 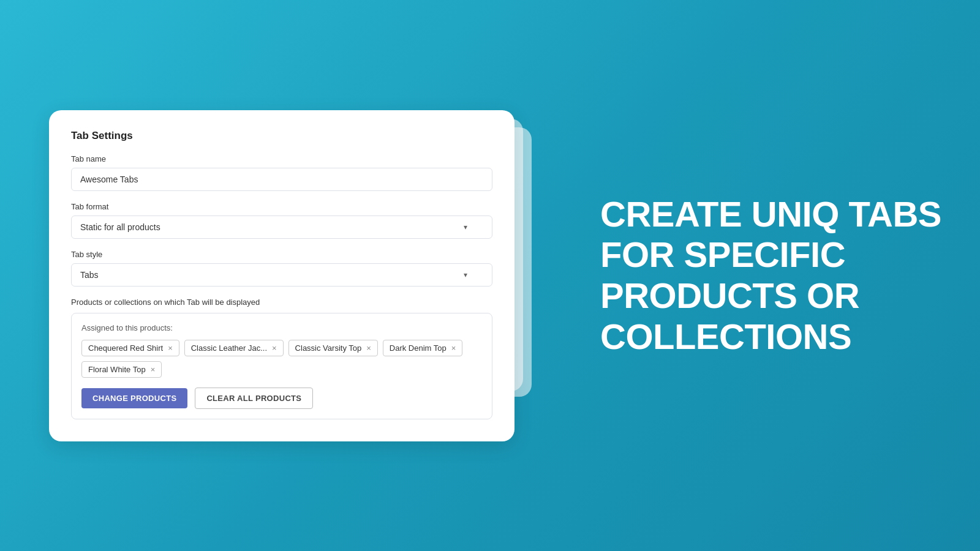 I want to click on hero-line-1: CREATE UNIQ TABS, so click(x=772, y=214).